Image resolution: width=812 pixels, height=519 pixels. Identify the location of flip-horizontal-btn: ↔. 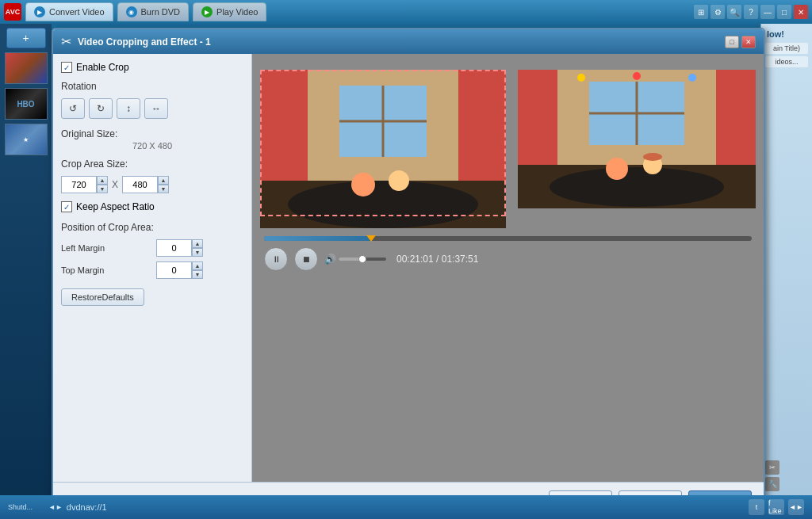
(156, 109).